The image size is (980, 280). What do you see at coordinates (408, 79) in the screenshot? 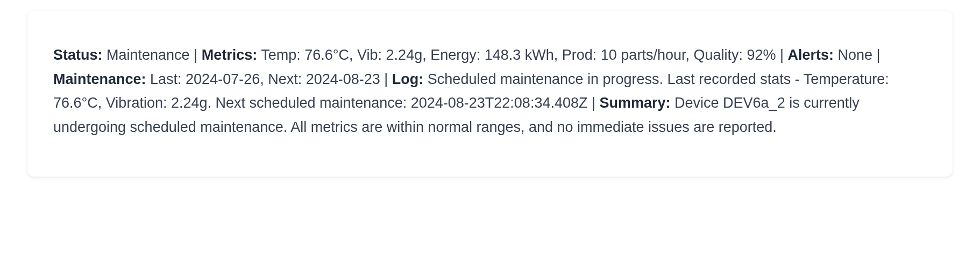
I see `log-label: Log:` at bounding box center [408, 79].